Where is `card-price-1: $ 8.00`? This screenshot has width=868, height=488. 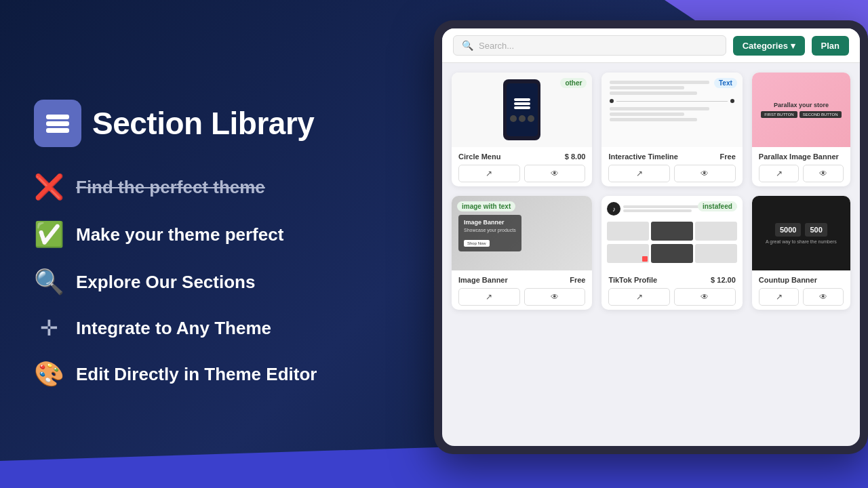 card-price-1: $ 8.00 is located at coordinates (575, 157).